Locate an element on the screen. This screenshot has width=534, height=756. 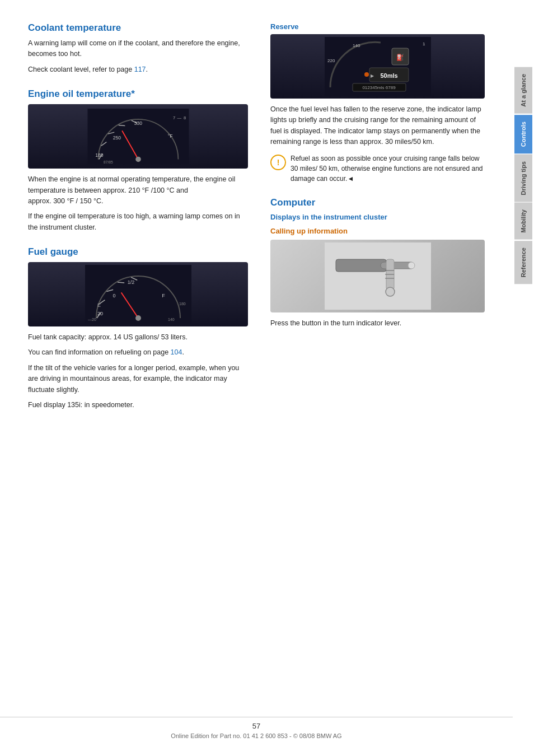
reserve-svg: 220 140 1 ⛽ 50mls 012345mls 6789 ▶ is located at coordinates (378, 66).